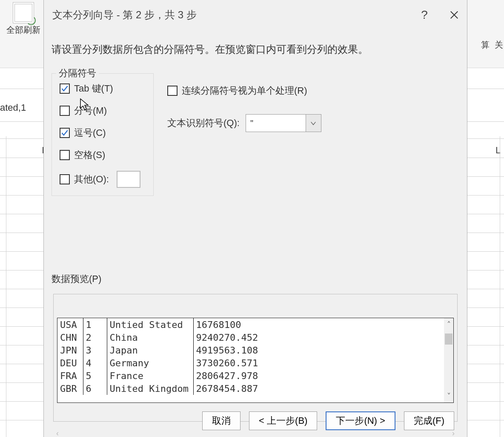  Describe the element at coordinates (255, 337) in the screenshot. I see `table-row: CHN2China9240270.452` at that location.